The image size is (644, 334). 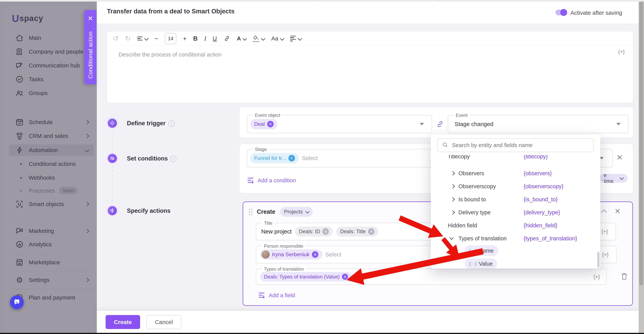 I want to click on types-chip: Deals: Types of translation (Value) ✕, so click(x=306, y=277).